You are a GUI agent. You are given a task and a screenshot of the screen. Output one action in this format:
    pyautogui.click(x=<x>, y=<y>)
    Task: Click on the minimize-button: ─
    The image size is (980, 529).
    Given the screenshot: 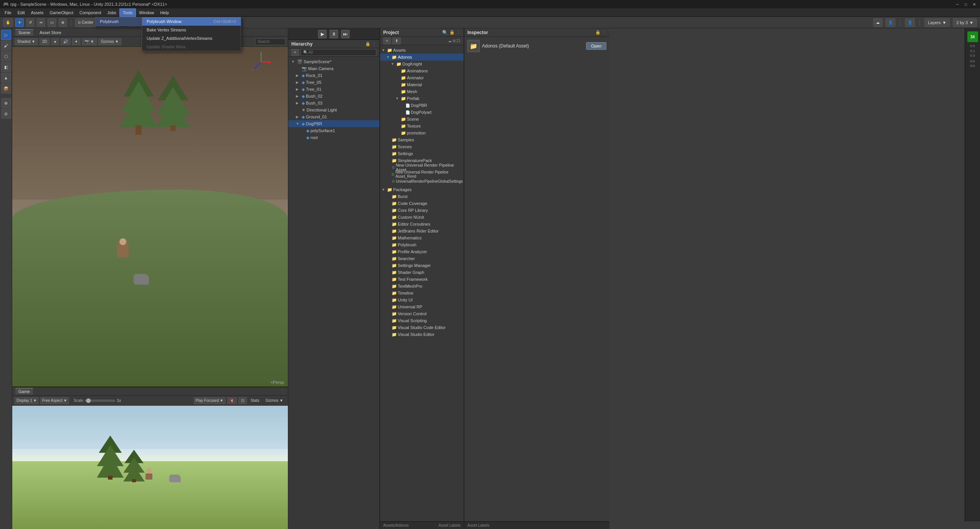 What is the action you would take?
    pyautogui.click(x=957, y=4)
    